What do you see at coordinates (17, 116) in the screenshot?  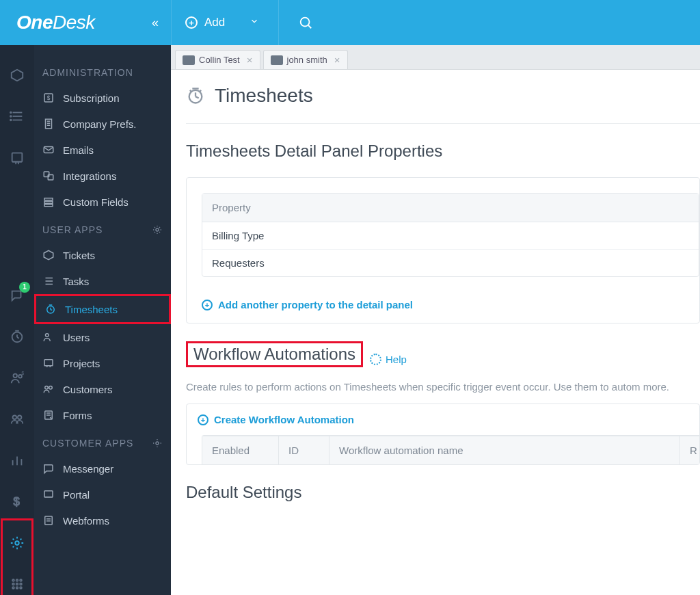 I see `rail-tasks-icon` at bounding box center [17, 116].